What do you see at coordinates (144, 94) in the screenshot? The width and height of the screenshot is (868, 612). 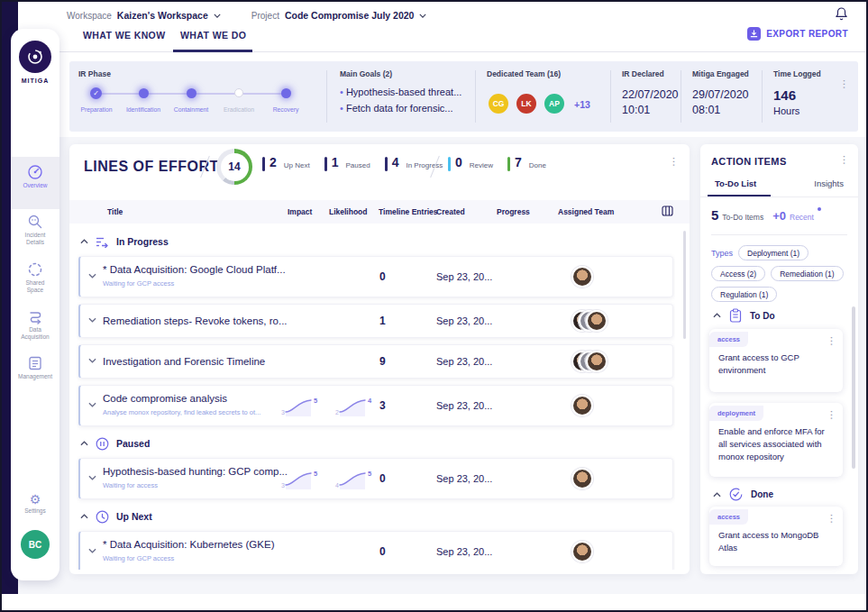 I see `phase-node-identification` at bounding box center [144, 94].